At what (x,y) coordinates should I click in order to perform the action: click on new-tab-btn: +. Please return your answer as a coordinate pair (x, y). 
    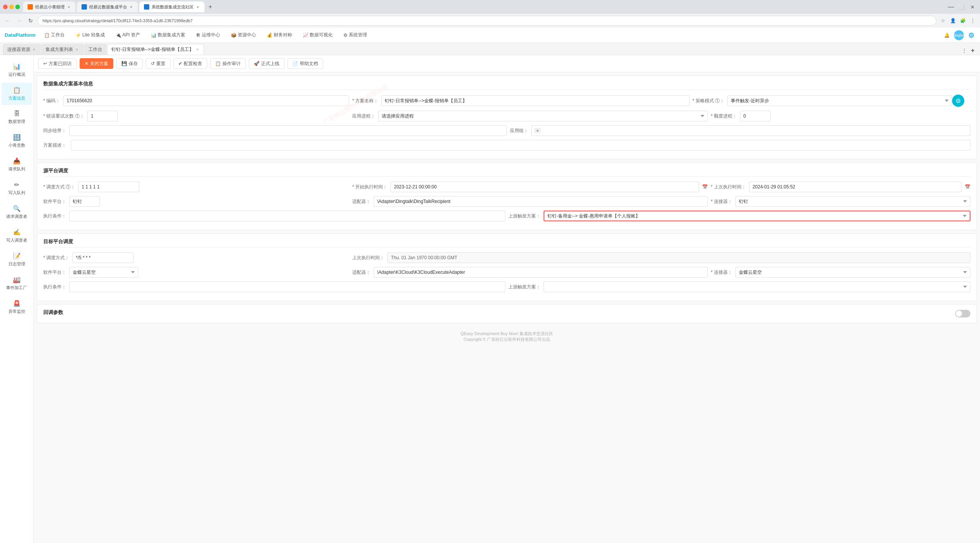
    Looking at the image, I should click on (211, 7).